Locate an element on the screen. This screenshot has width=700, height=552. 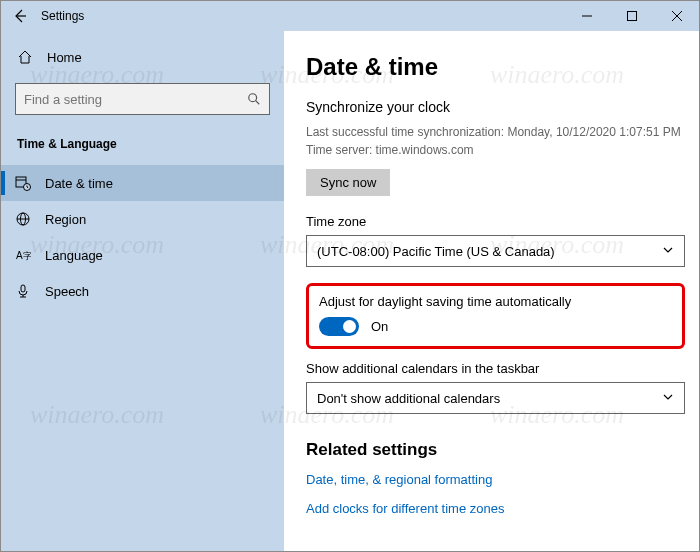
related-settings-heading: Related settings is located at coordinates (496, 450).